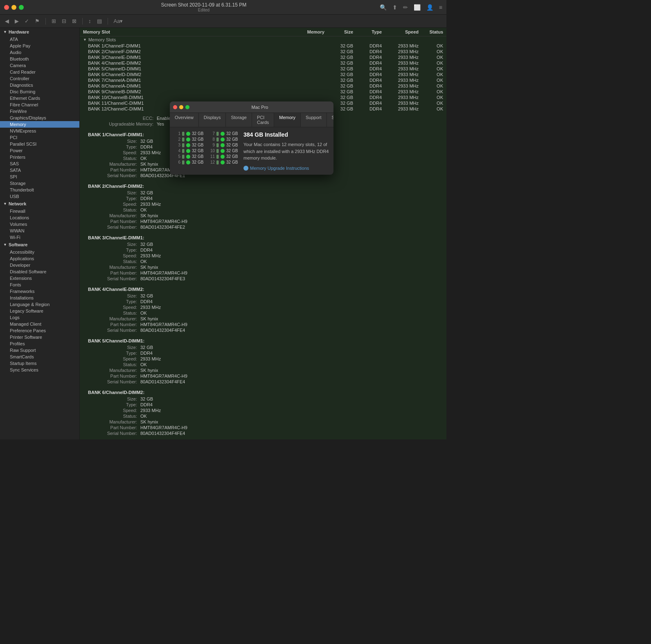 The image size is (651, 644). What do you see at coordinates (21, 7) in the screenshot?
I see `maximize-button` at bounding box center [21, 7].